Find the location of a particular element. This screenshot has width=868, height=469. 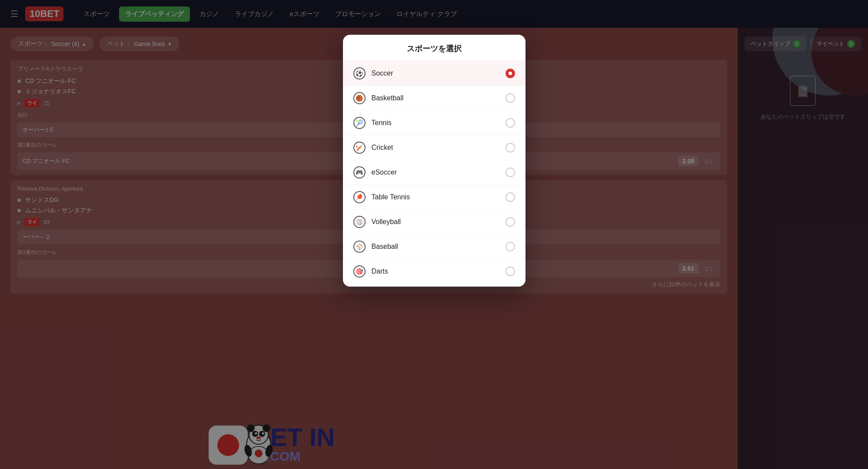

cricket-name: Cricket is located at coordinates (439, 148).